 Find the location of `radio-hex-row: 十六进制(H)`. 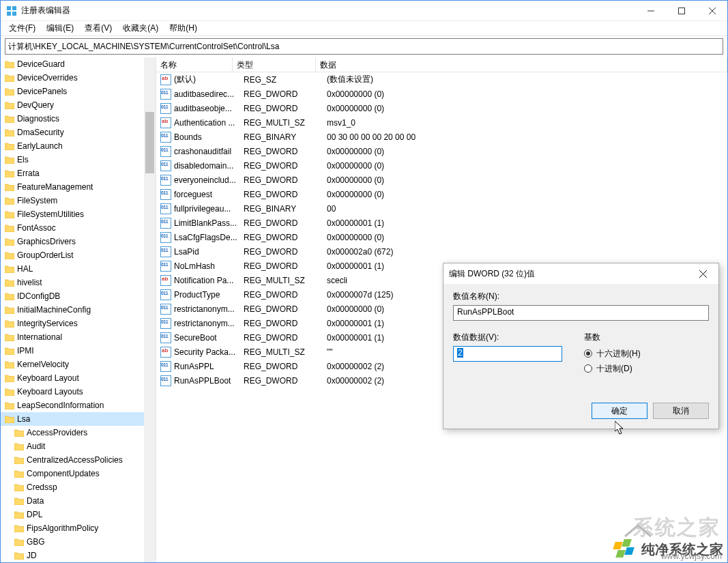

radio-hex-row: 十六进制(H) is located at coordinates (647, 353).